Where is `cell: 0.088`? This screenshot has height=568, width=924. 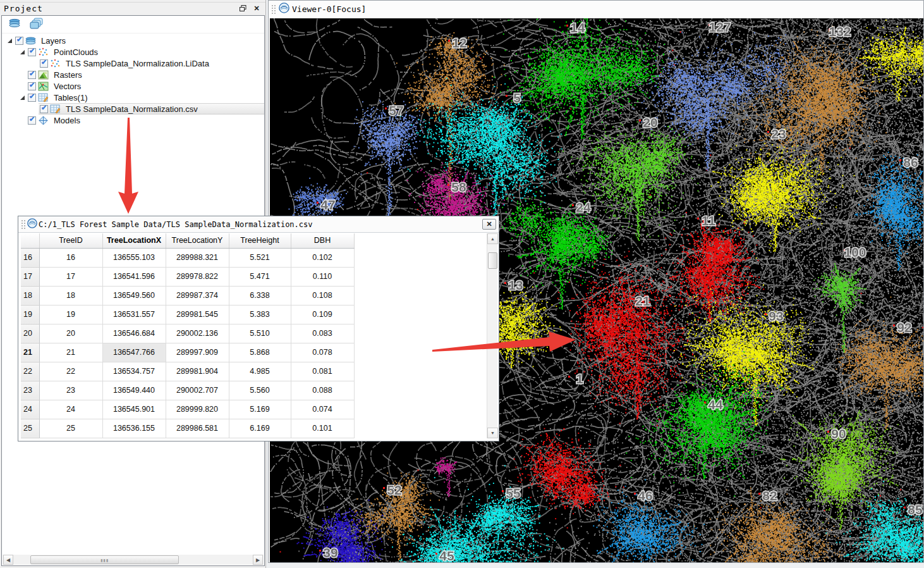 cell: 0.088 is located at coordinates (322, 390).